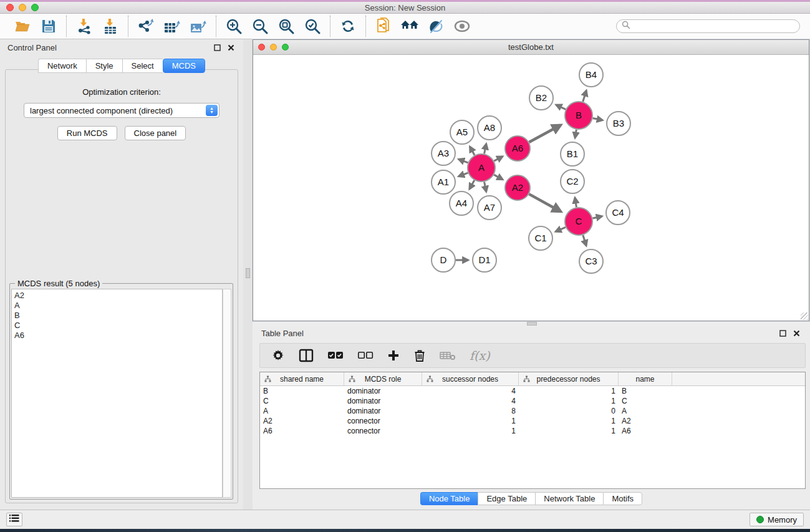  I want to click on cell-shared-name: A2, so click(302, 421).